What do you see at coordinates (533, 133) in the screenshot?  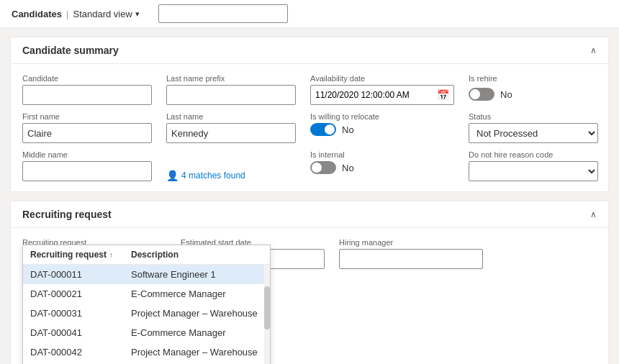 I see `status-select: Not Processed Processed Hired Rejected` at bounding box center [533, 133].